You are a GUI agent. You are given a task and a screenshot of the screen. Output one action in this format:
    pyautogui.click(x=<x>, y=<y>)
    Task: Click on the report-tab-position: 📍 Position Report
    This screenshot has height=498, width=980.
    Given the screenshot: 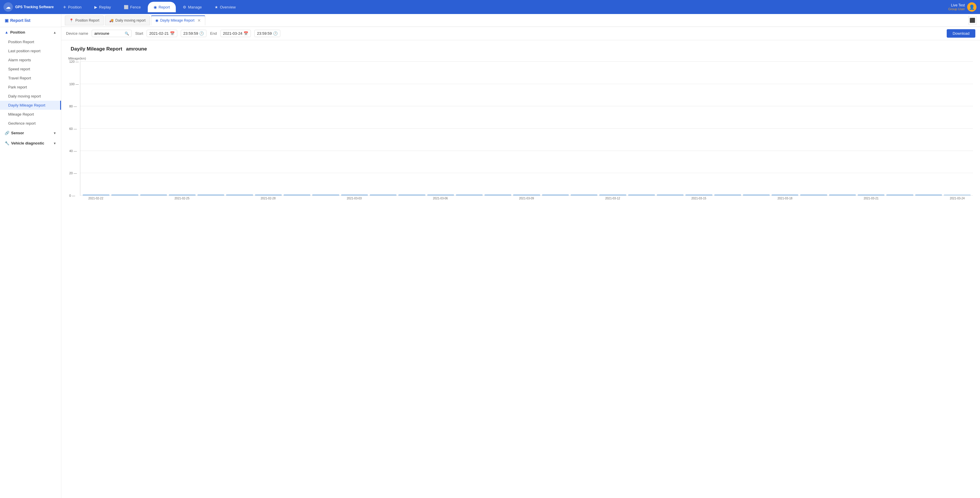 What is the action you would take?
    pyautogui.click(x=84, y=21)
    